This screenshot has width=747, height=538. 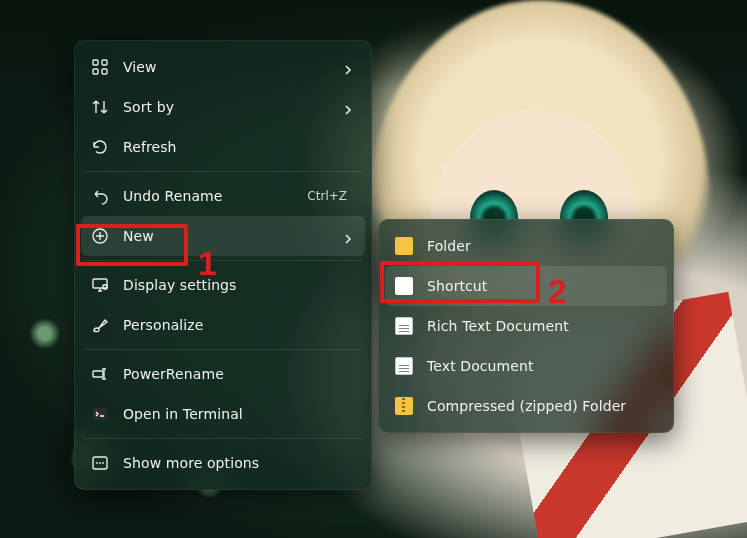 I want to click on submenu-label: Folder, so click(x=541, y=246).